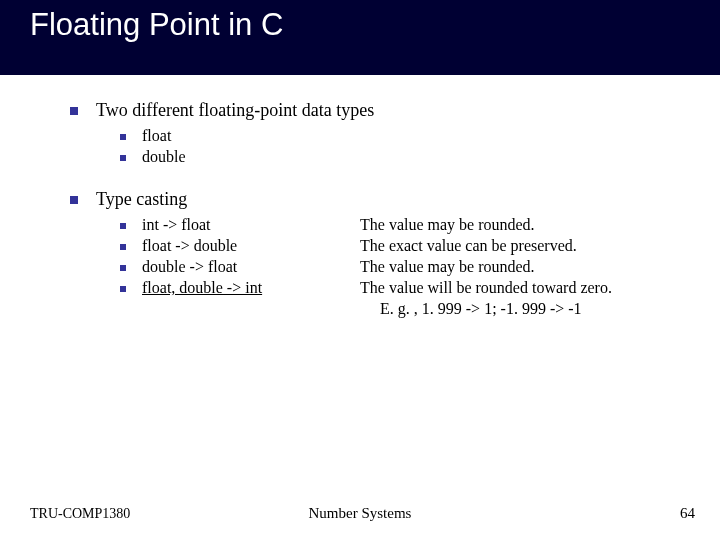 This screenshot has width=720, height=540. Describe the element at coordinates (190, 246) in the screenshot. I see `cast-left-text: float -> double` at that location.